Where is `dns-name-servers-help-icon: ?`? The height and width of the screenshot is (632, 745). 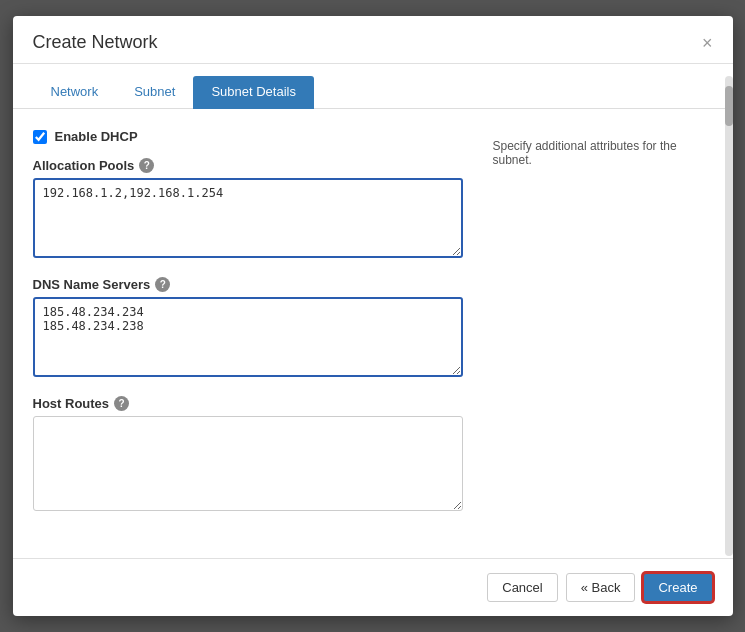
dns-name-servers-help-icon: ? is located at coordinates (162, 284).